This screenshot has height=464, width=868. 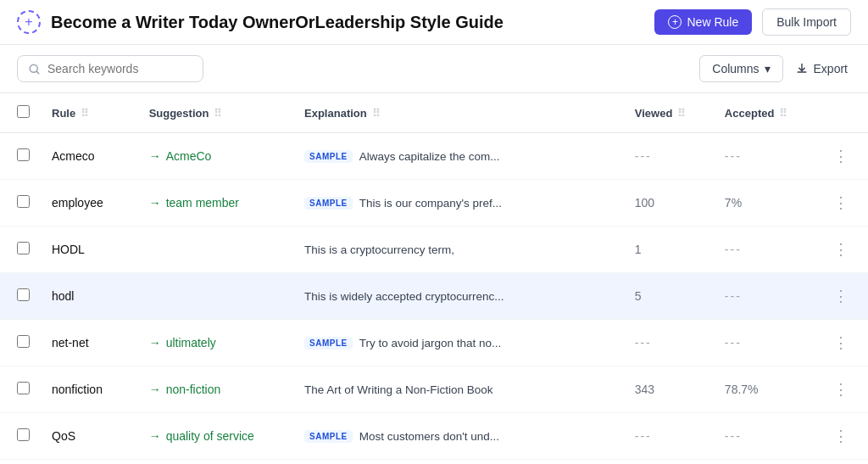 What do you see at coordinates (712, 22) in the screenshot?
I see `new-rule-label: New Rule` at bounding box center [712, 22].